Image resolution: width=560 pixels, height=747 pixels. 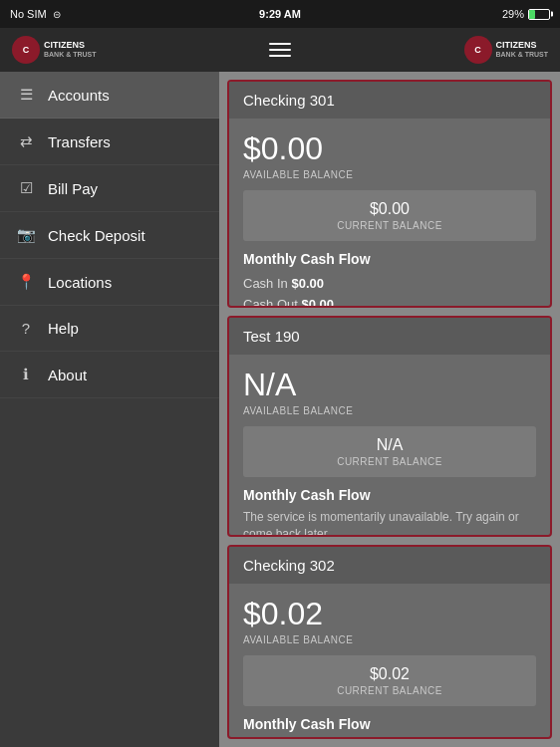 I want to click on sidebar-item-about: ℹ About, so click(x=110, y=374).